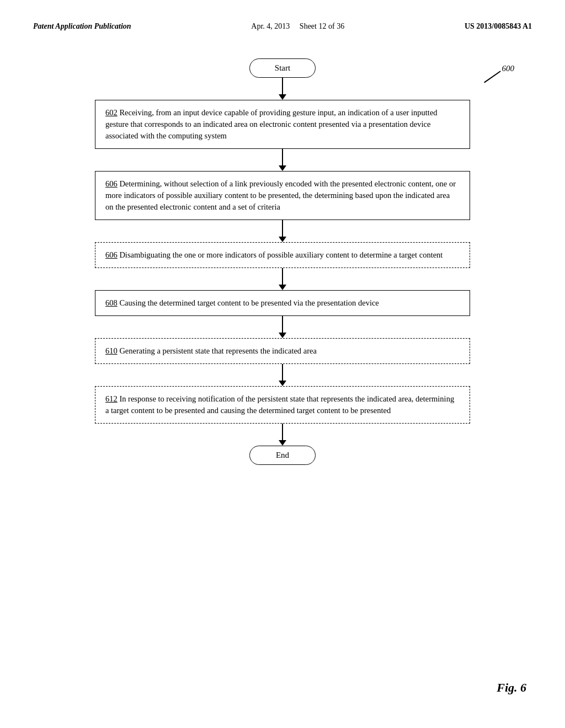 The width and height of the screenshot is (565, 728). I want to click on step-610-box: 610 Generating a persistent state that r…, so click(282, 351).